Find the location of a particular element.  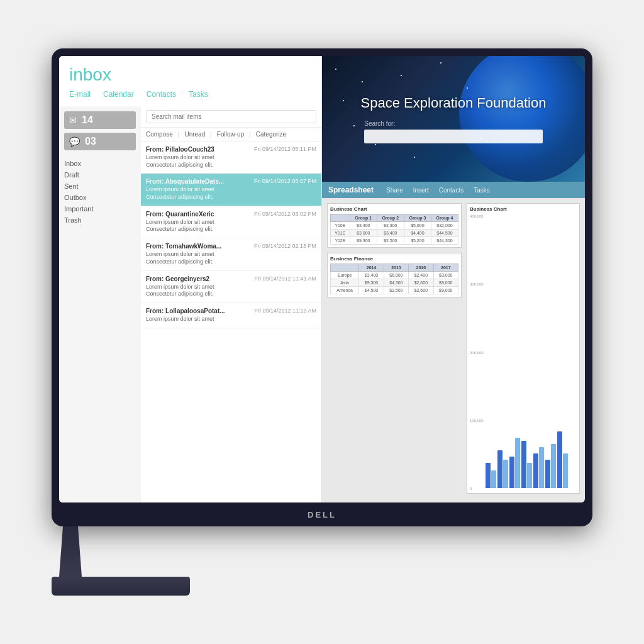

ss-td: $3,400 is located at coordinates (364, 226).